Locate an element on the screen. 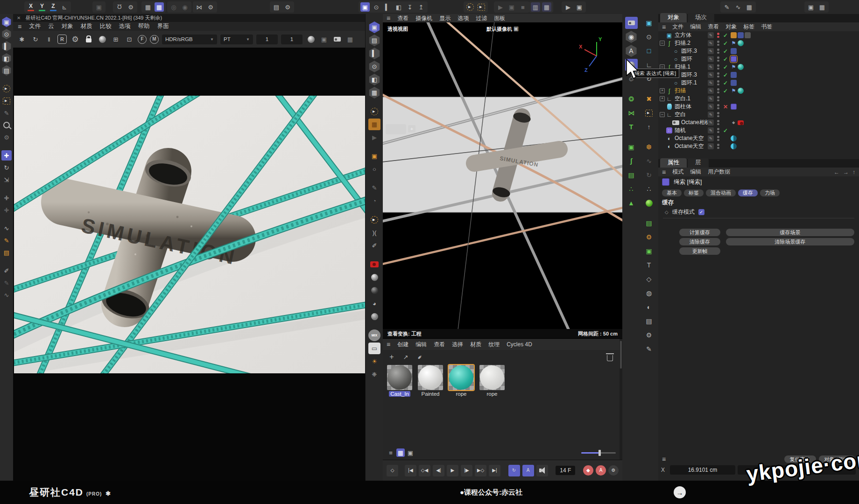 Image resolution: width=859 pixels, height=504 pixels. section-tab-2: 混合动画 is located at coordinates (721, 193).